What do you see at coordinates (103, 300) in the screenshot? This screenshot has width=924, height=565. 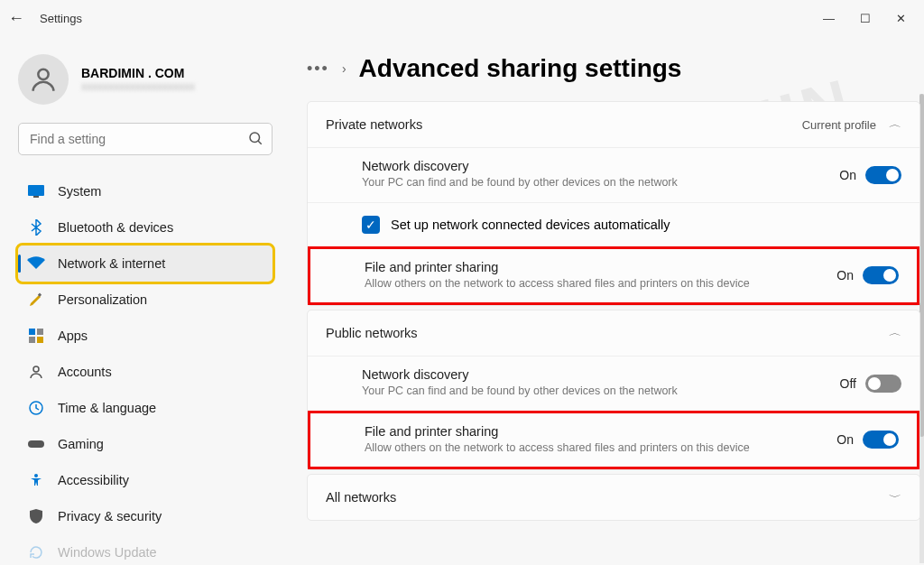 I see `sidebar-item-label: Personalization` at bounding box center [103, 300].